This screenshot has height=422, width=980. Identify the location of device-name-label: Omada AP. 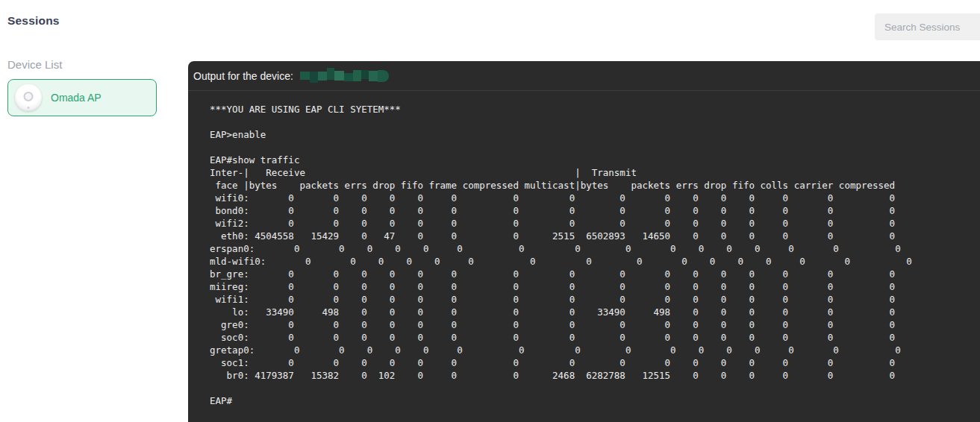
(76, 98).